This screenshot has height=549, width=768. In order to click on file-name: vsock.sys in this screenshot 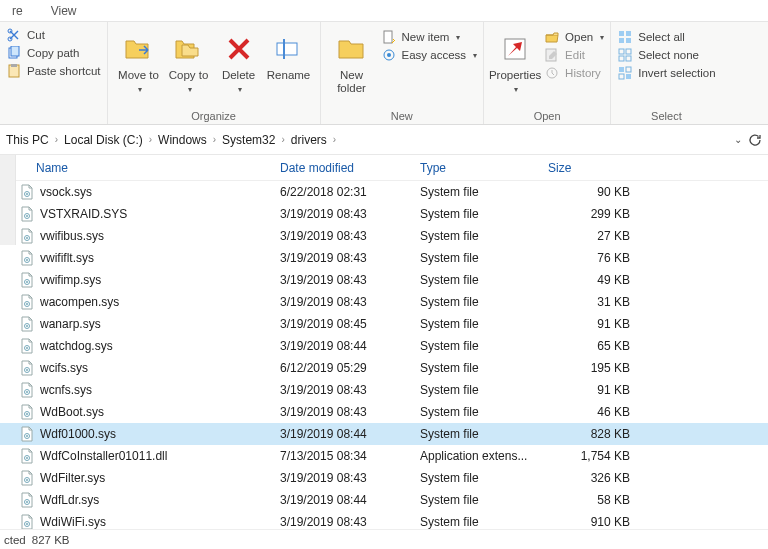, I will do `click(160, 192)`.